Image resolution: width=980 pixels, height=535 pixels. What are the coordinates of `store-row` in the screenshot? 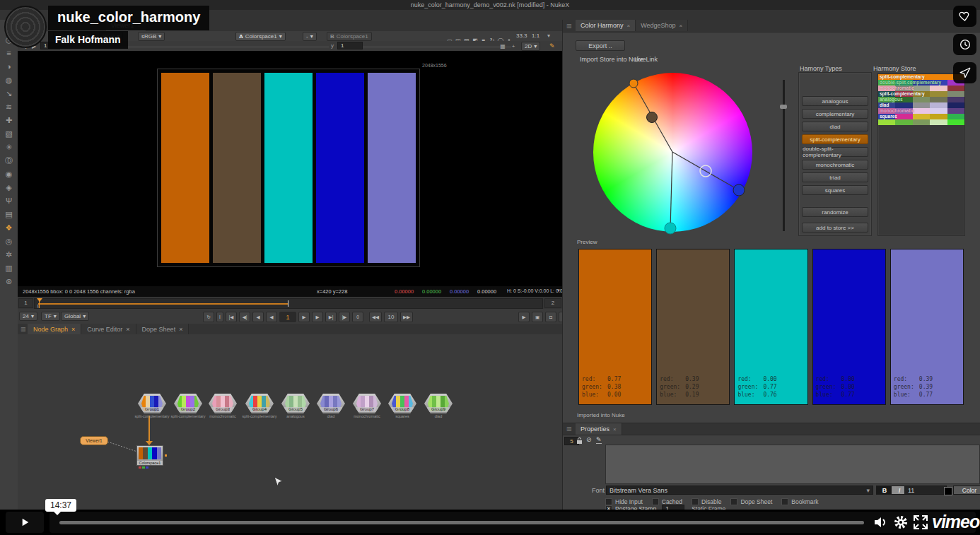 It's located at (921, 122).